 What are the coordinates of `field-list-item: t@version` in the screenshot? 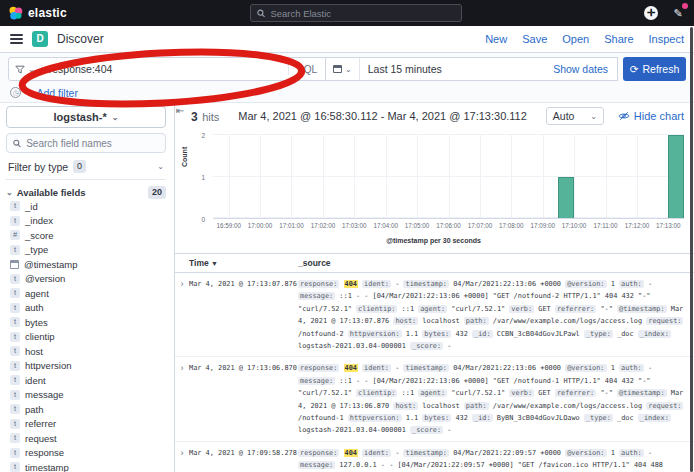 It's located at (86, 280).